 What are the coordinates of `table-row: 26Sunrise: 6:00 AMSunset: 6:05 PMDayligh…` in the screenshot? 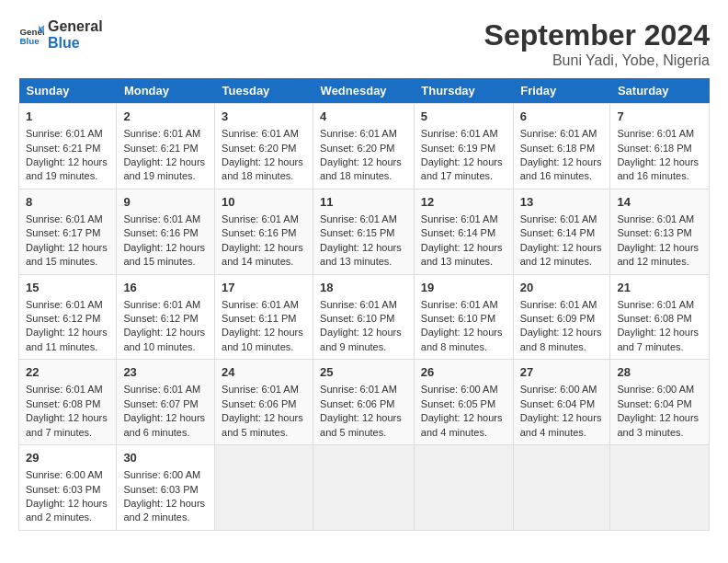 It's located at (463, 403).